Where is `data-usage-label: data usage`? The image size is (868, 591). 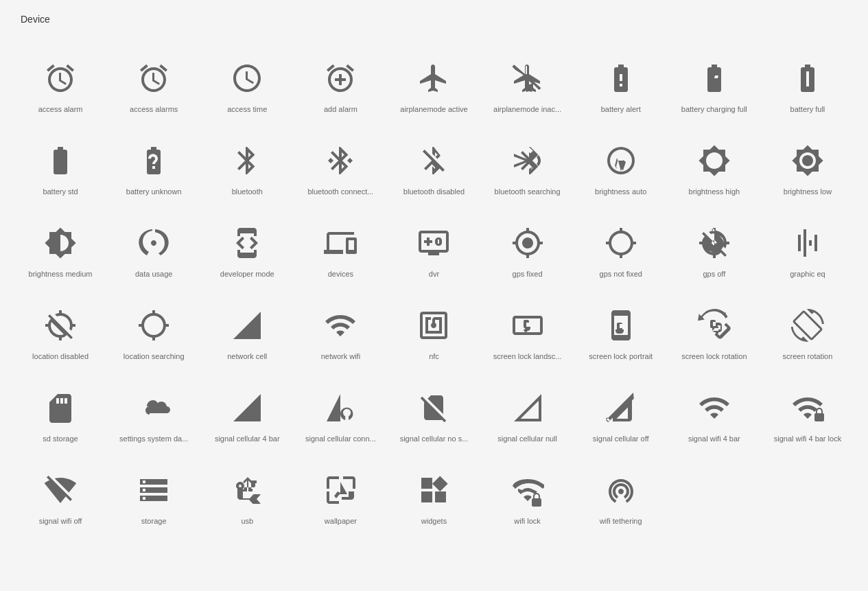
data-usage-label: data usage is located at coordinates (154, 274).